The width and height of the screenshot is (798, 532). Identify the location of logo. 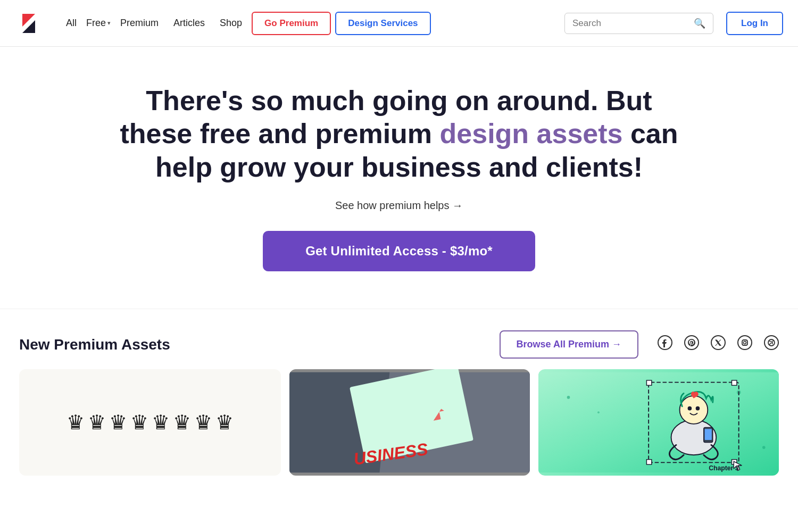
(29, 23).